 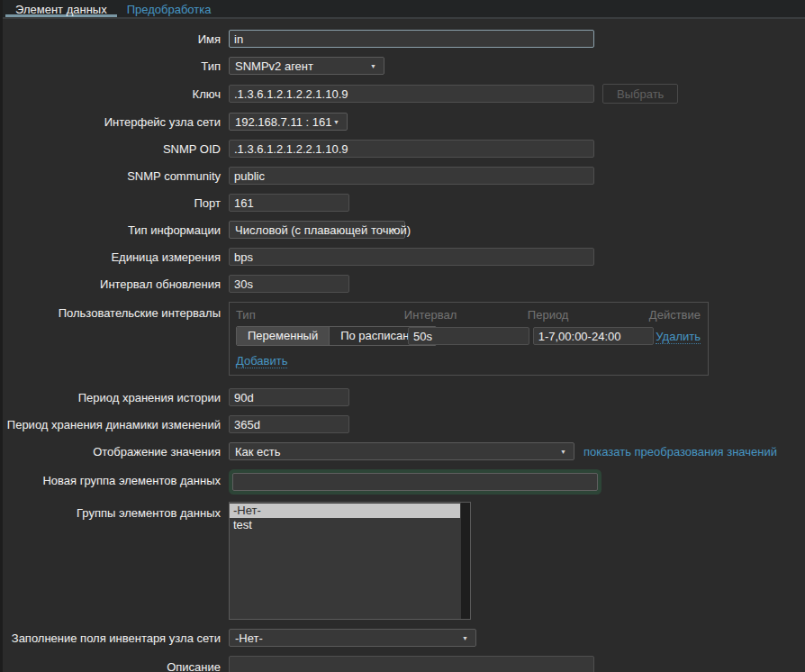 What do you see at coordinates (110, 285) in the screenshot?
I see `update-interval-label: Интервал обновления` at bounding box center [110, 285].